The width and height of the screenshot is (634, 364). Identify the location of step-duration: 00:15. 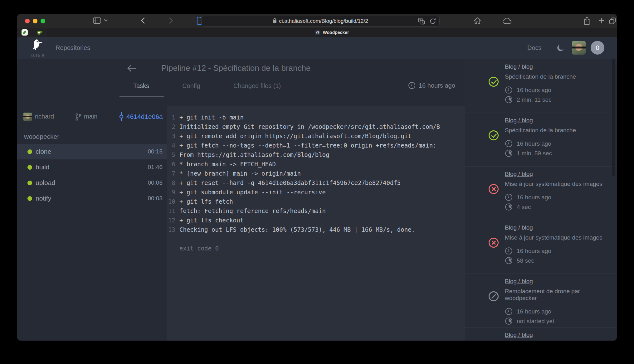
(155, 152).